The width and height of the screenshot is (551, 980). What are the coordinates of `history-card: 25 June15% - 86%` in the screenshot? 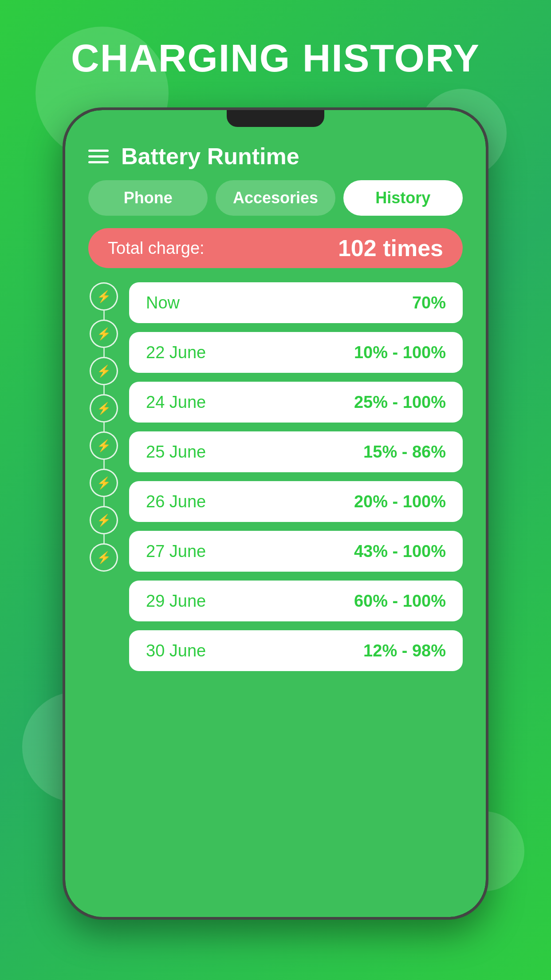 It's located at (296, 452).